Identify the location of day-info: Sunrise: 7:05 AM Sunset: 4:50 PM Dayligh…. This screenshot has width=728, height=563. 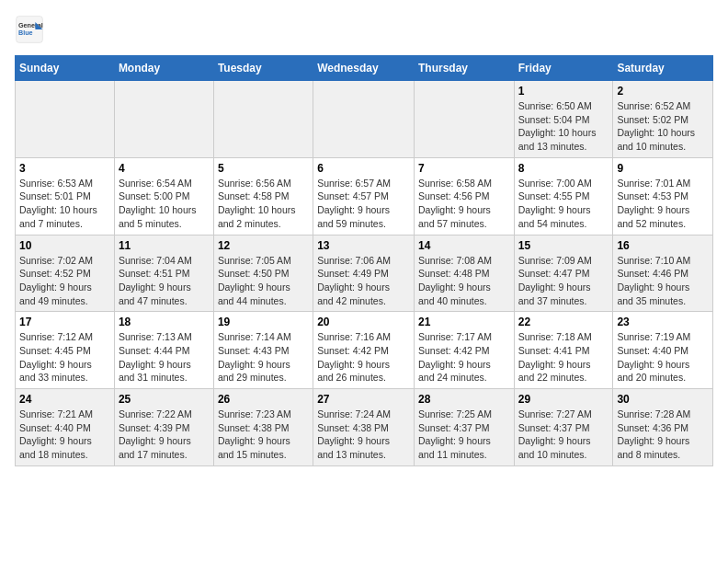
(263, 282).